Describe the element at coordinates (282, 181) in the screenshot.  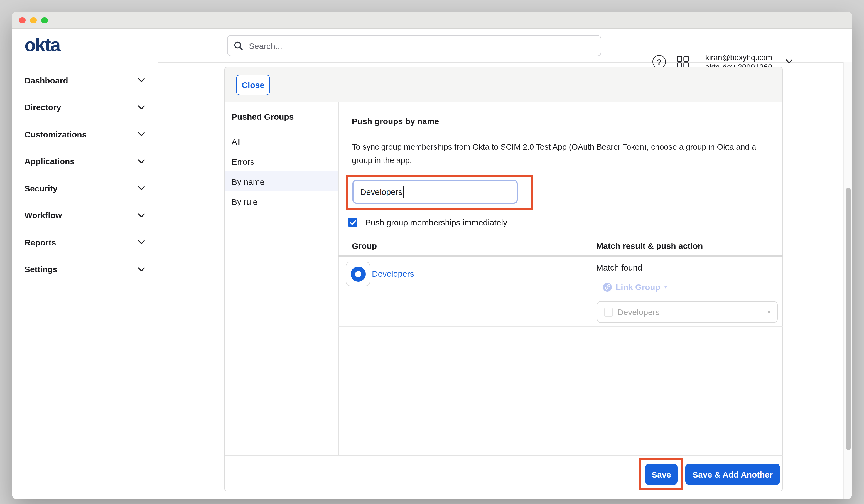
I see `subnav-item-by-name: By name` at that location.